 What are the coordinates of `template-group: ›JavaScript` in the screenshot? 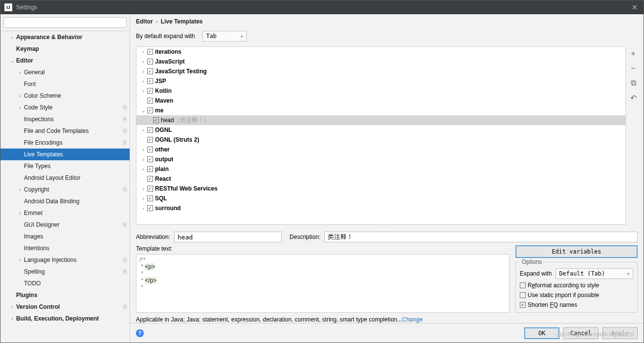 It's located at (381, 62).